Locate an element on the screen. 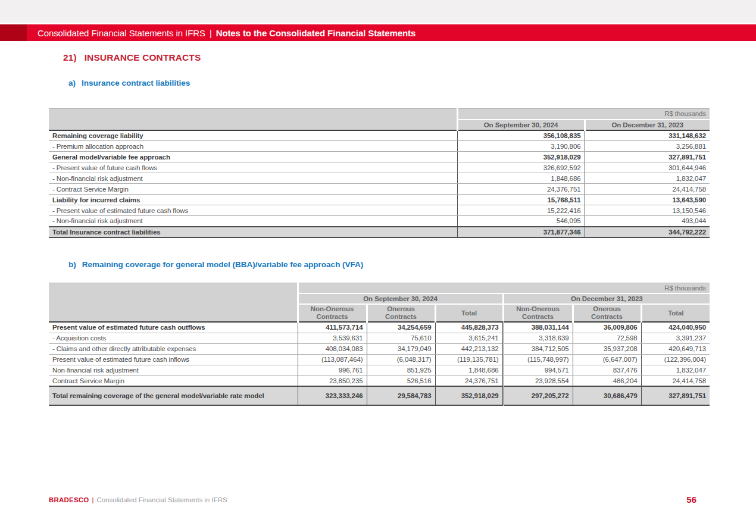 This screenshot has width=756, height=532. table-row: Remaining coverage liability 356,108,835… is located at coordinates (379, 136).